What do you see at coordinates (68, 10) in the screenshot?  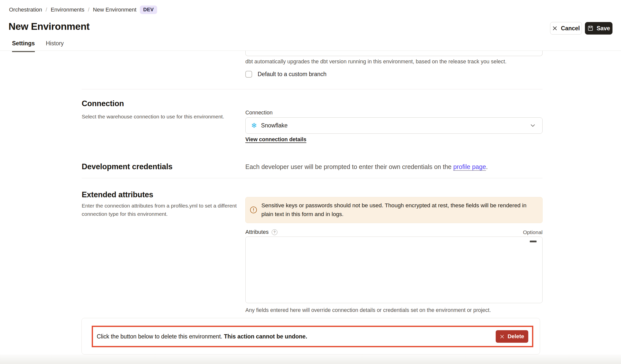 I see `breadcrumb-environments: Environments` at bounding box center [68, 10].